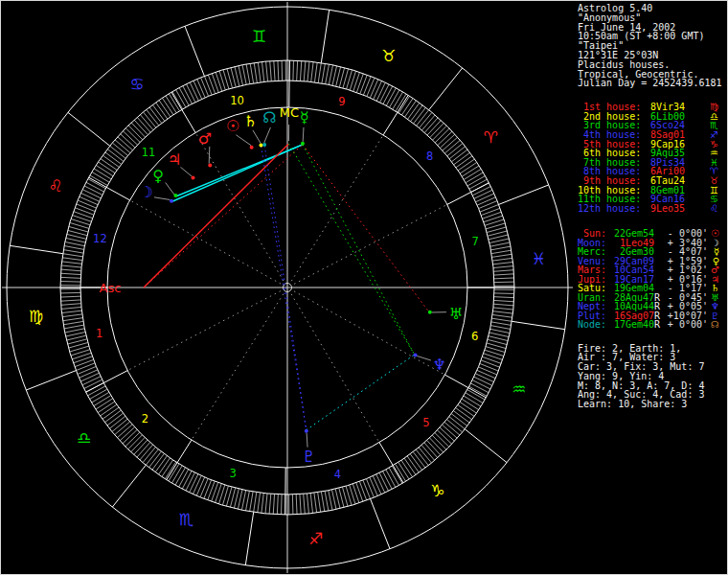 The width and height of the screenshot is (728, 575). I want to click on planet-label: Node:, so click(592, 325).